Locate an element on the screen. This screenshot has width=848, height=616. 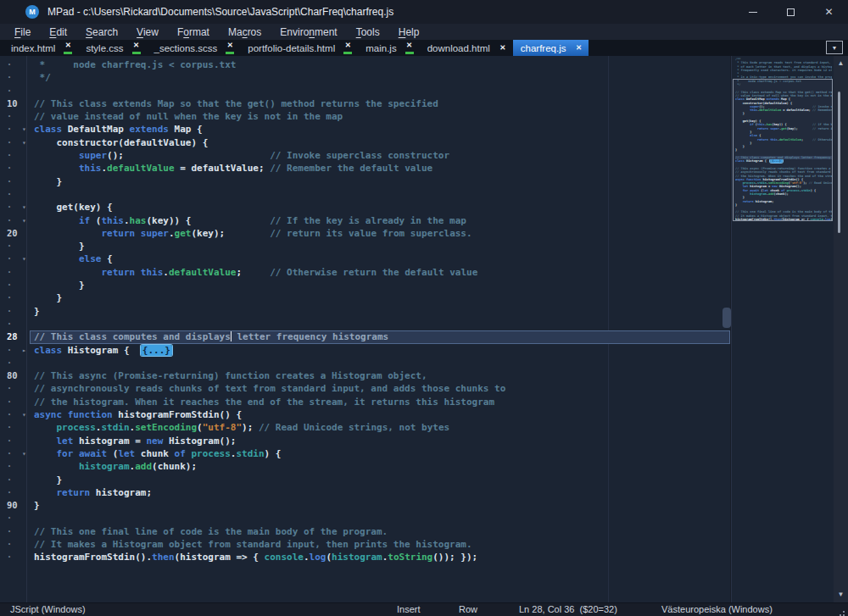
tab-download.html: download.html✕ is located at coordinates (466, 47).